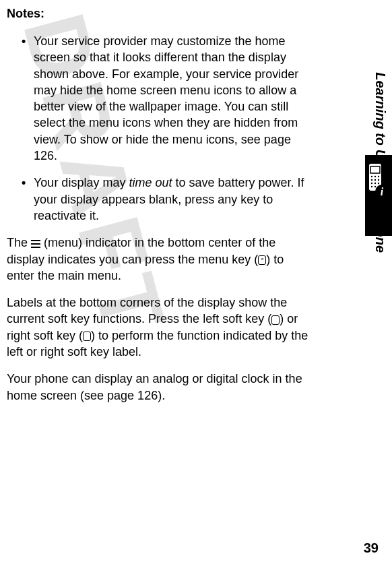 The height and width of the screenshot is (564, 392). I want to click on bullet2-text-part1: Your display may, so click(81, 183).